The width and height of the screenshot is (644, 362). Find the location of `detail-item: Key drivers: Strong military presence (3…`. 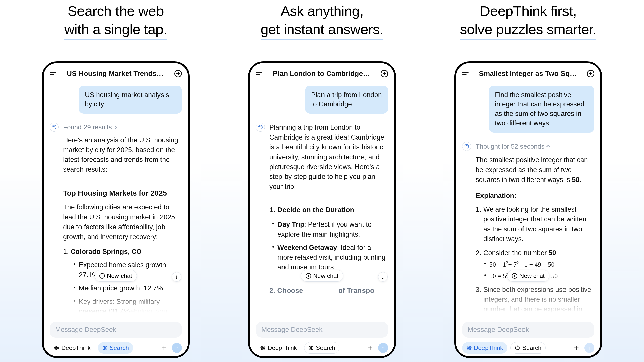

detail-item: Key drivers: Strong military presence (3… is located at coordinates (128, 307).